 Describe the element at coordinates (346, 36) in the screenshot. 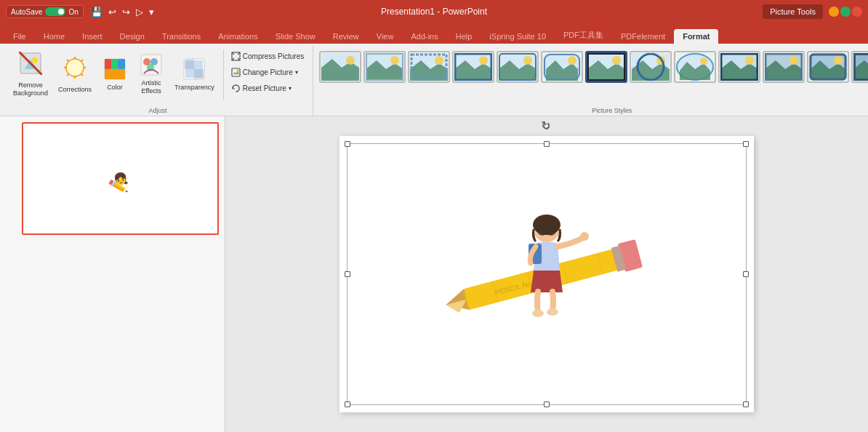

I see `tab-review: Review` at that location.